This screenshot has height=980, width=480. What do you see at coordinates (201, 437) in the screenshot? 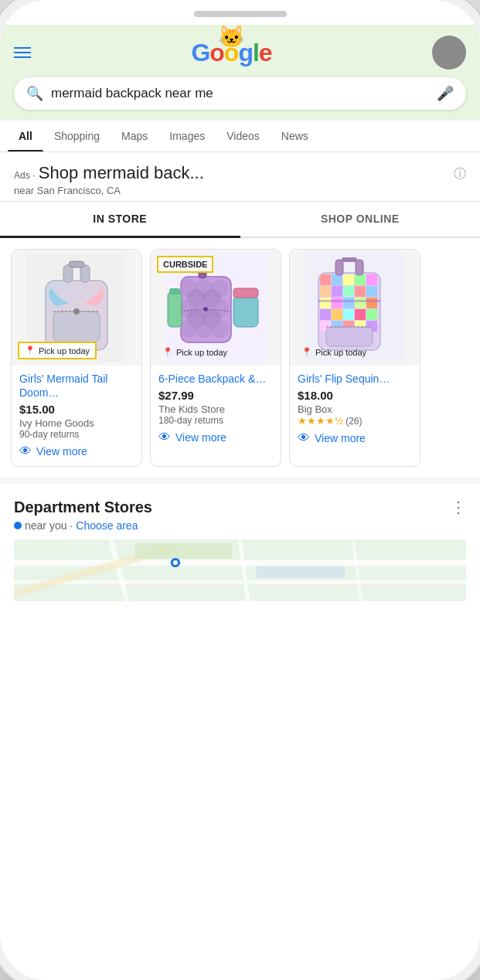
I see `view-more-label-2: View more` at bounding box center [201, 437].